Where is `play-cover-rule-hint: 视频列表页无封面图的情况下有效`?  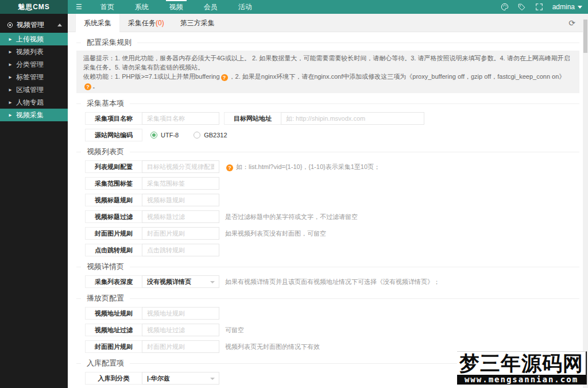 play-cover-rule-hint: 视频列表页无封面图的情况下有效 is located at coordinates (272, 347).